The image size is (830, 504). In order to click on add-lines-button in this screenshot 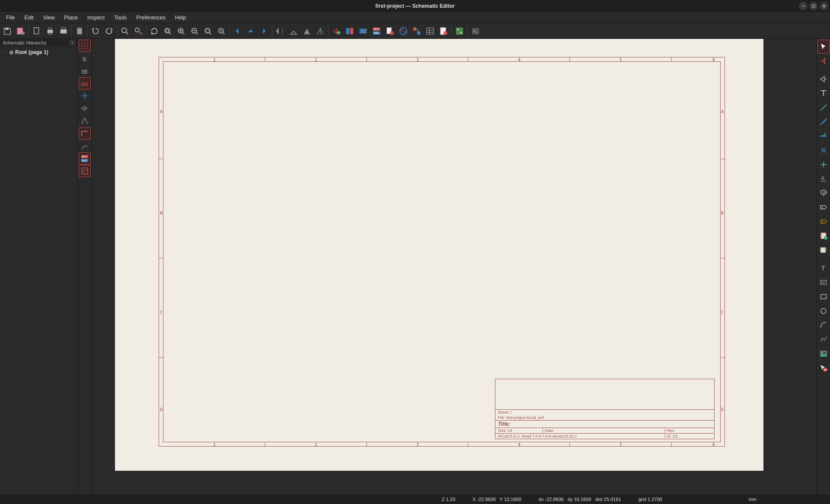, I will do `click(824, 339)`.